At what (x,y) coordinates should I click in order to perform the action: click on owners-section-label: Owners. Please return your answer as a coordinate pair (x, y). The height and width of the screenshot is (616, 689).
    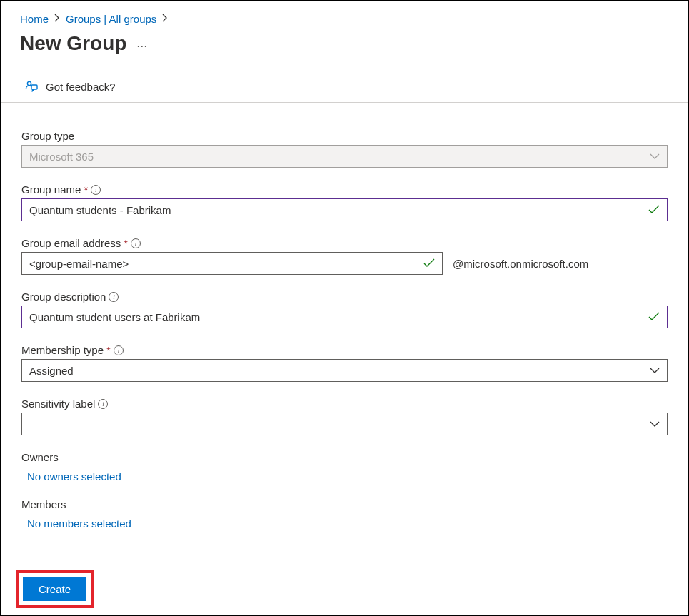
    Looking at the image, I should click on (344, 457).